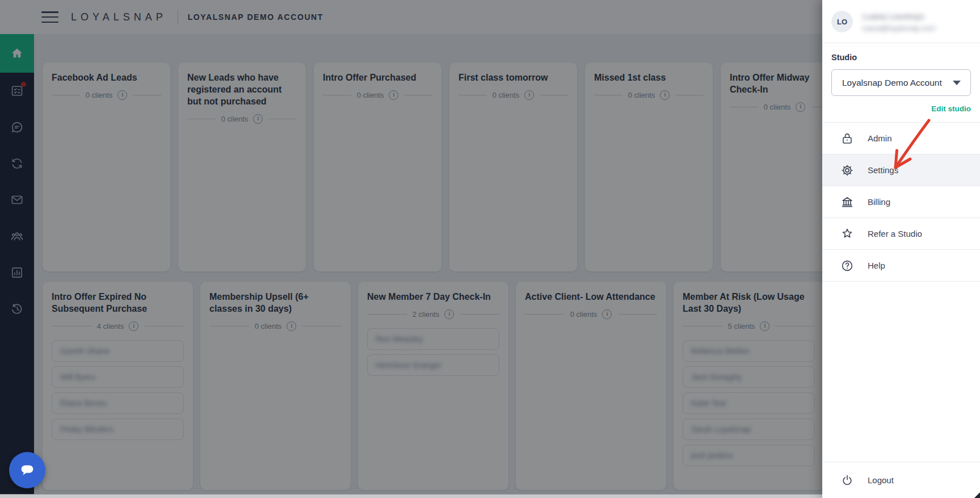  I want to click on bank-icon, so click(847, 202).